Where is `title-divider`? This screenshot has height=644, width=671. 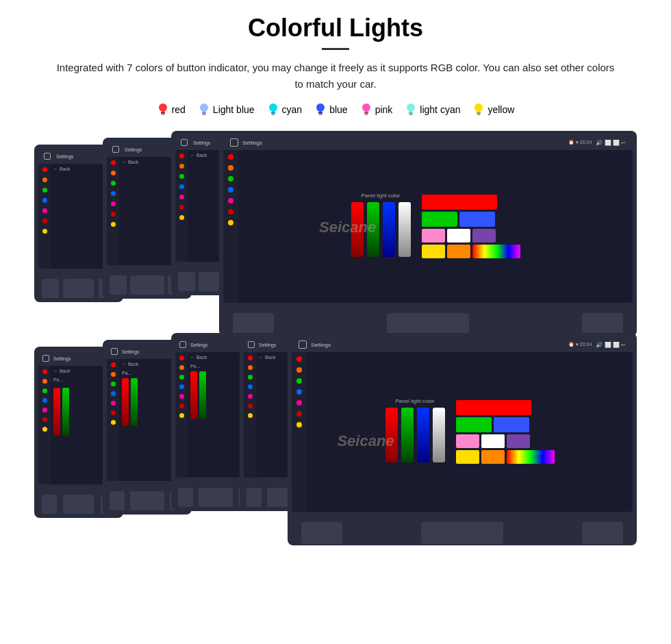 title-divider is located at coordinates (336, 49).